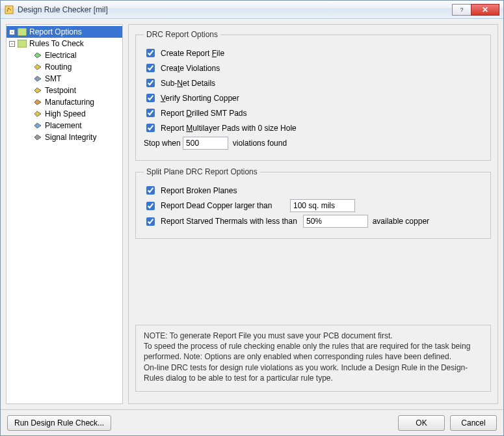  What do you see at coordinates (323, 206) in the screenshot?
I see `dead-copper-input` at bounding box center [323, 206].